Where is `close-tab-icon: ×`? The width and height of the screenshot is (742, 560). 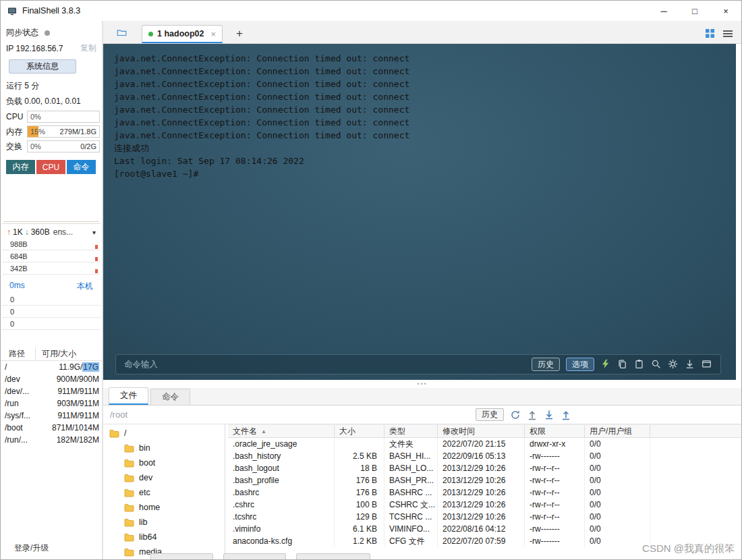 close-tab-icon: × is located at coordinates (213, 34).